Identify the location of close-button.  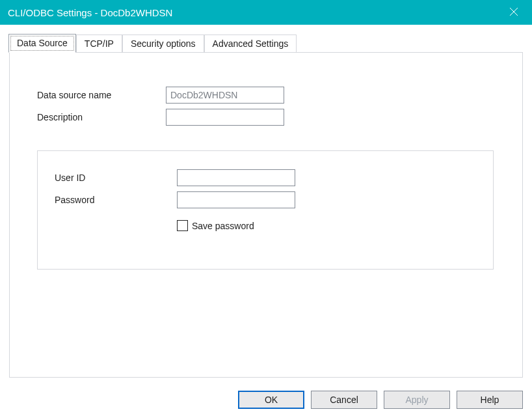
(514, 12).